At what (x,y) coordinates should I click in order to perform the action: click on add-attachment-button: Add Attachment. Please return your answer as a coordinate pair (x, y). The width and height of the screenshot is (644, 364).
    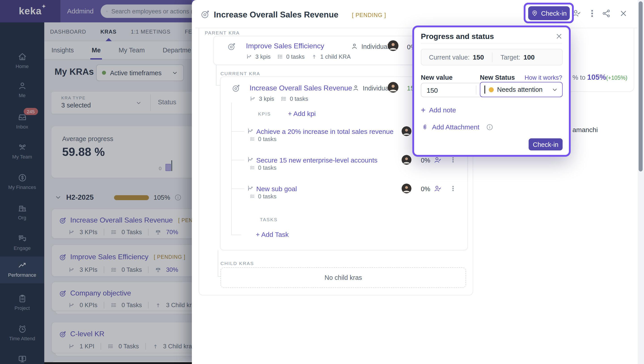
    Looking at the image, I should click on (456, 127).